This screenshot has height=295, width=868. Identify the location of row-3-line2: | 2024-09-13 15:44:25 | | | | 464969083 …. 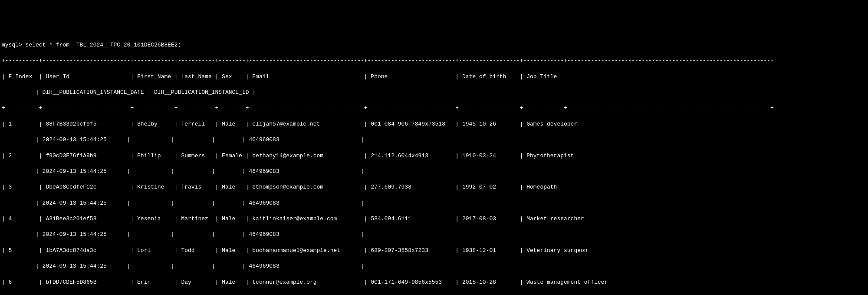
(435, 203).